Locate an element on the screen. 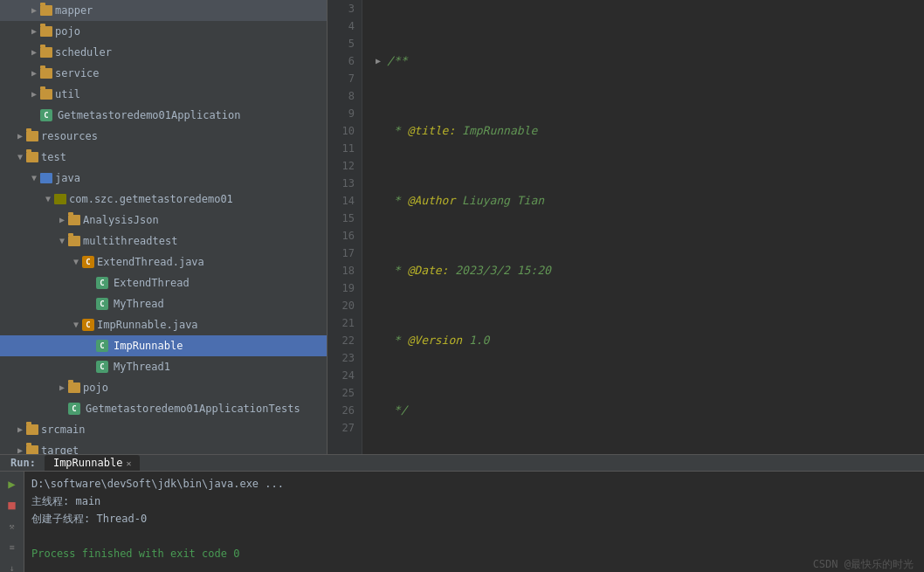 The width and height of the screenshot is (924, 572). gutter: ▶ is located at coordinates (378, 61).